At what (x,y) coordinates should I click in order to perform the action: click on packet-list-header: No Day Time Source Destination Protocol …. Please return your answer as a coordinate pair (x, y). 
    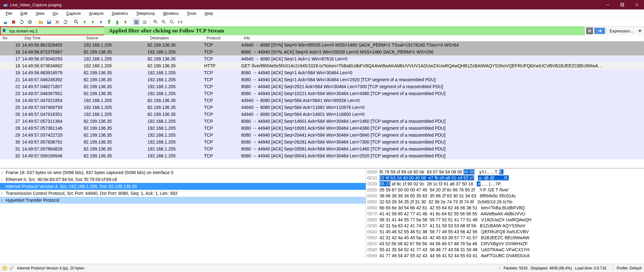
    Looking at the image, I should click on (322, 38).